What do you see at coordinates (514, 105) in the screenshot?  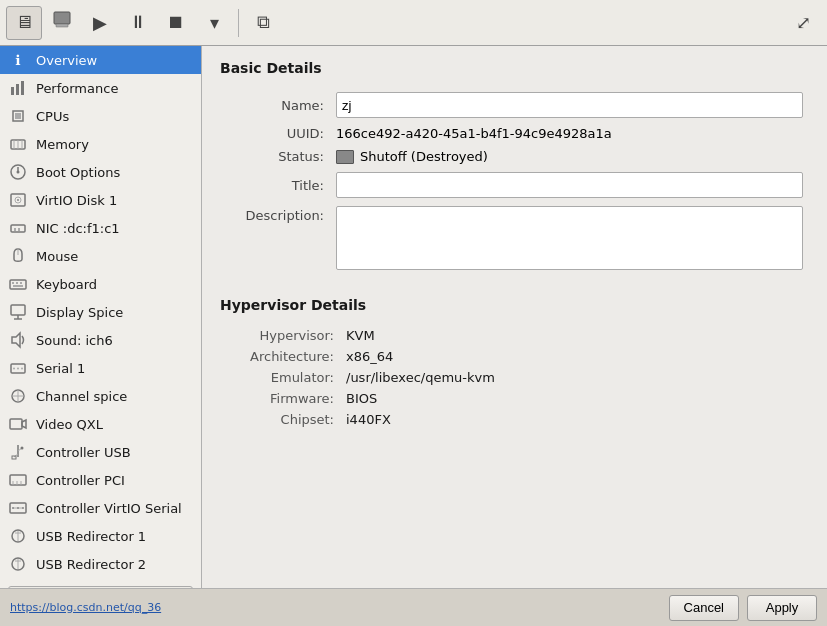 I see `name-row: Name:` at bounding box center [514, 105].